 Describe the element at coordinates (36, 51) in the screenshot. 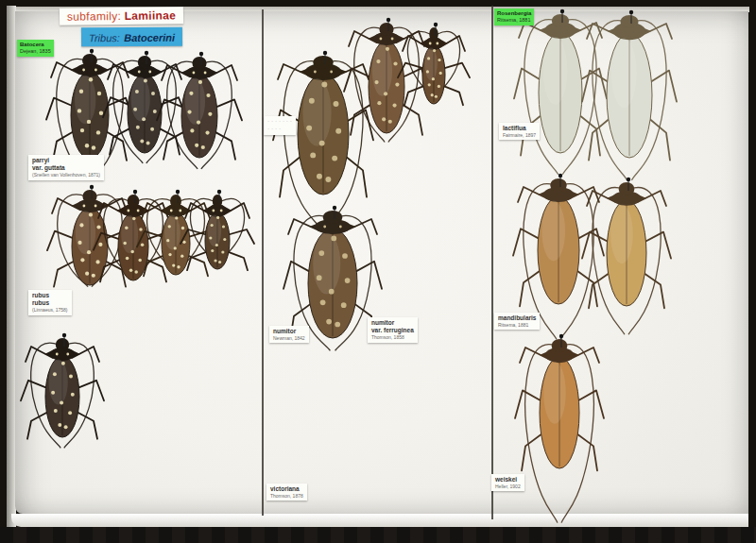

I see `genus-author: Dejean, 1835` at that location.